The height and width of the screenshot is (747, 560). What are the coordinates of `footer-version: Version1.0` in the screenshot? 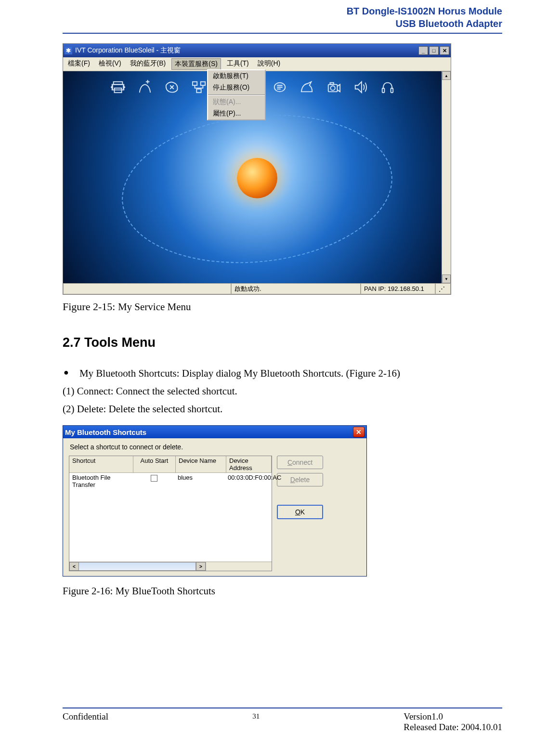 It's located at (453, 717).